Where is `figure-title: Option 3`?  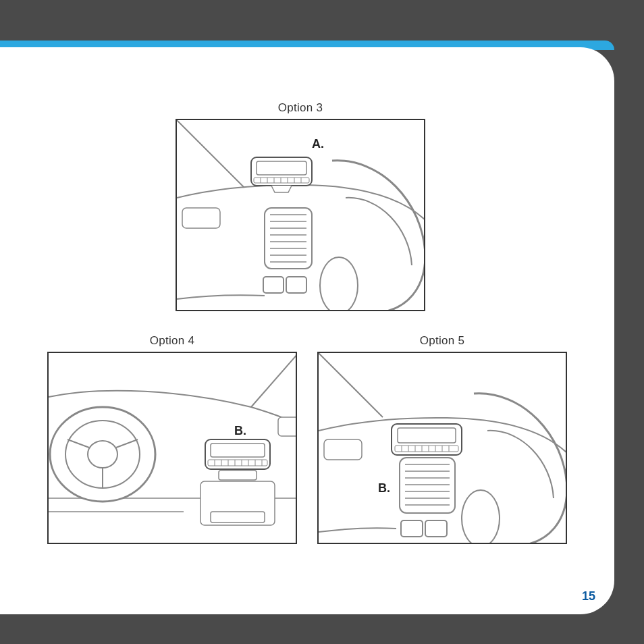
figure-title: Option 3 is located at coordinates (300, 108).